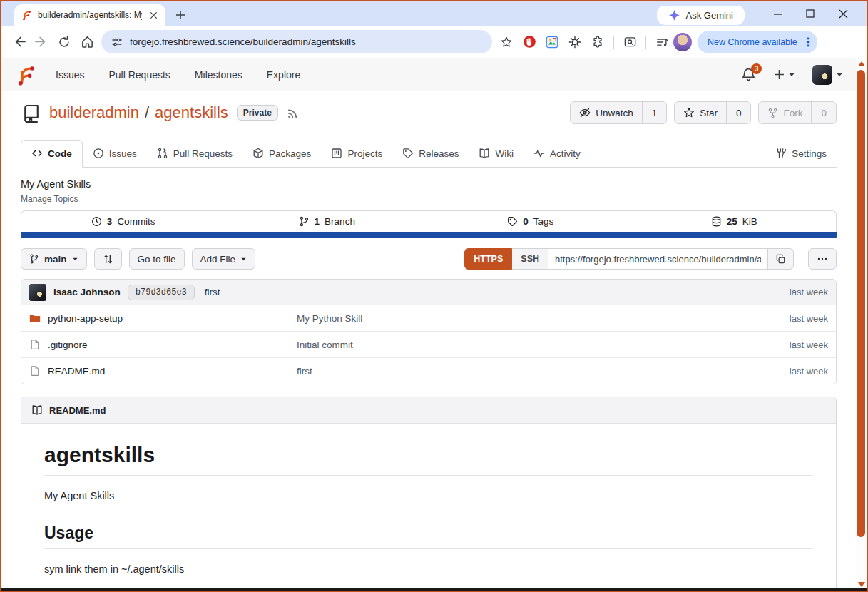 Image resolution: width=868 pixels, height=592 pixels. Describe the element at coordinates (429, 199) in the screenshot. I see `manage-topics-link: Manage Topics` at that location.